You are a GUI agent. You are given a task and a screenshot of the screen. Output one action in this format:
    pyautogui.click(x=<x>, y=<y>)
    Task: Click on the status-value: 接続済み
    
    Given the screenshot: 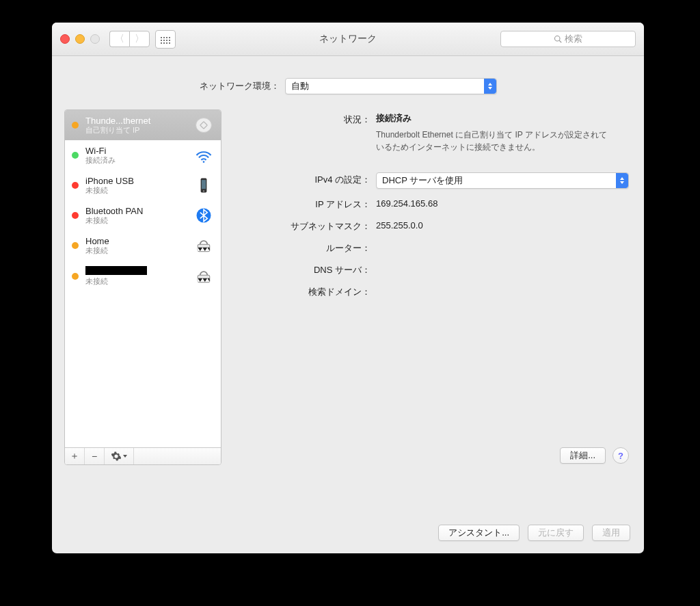 What is the action you would take?
    pyautogui.click(x=502, y=118)
    